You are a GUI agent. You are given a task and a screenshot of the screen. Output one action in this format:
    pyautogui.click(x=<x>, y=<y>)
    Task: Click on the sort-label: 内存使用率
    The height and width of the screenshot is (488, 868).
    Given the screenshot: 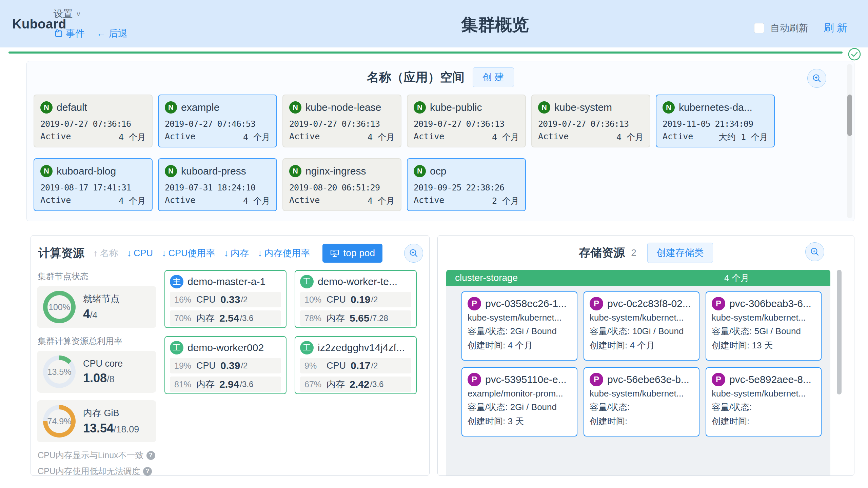 What is the action you would take?
    pyautogui.click(x=288, y=253)
    